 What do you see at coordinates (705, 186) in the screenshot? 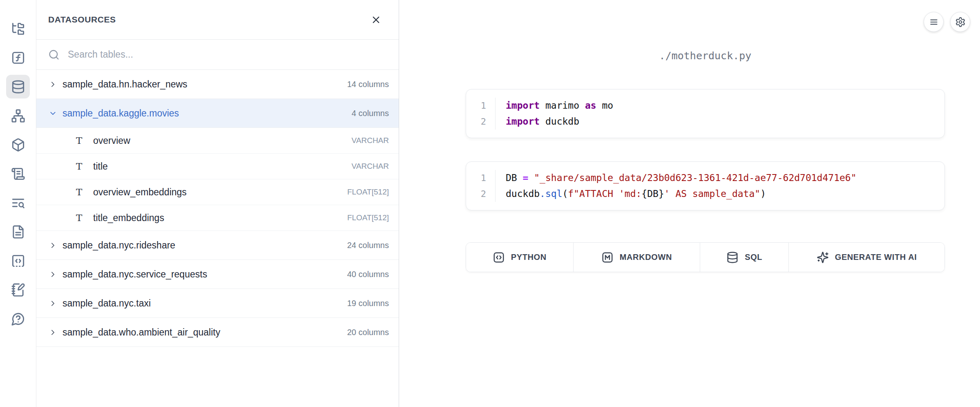
I see `code-cell: 1DB = "_share/sample_data/23b0d623-1361-…` at bounding box center [705, 186].